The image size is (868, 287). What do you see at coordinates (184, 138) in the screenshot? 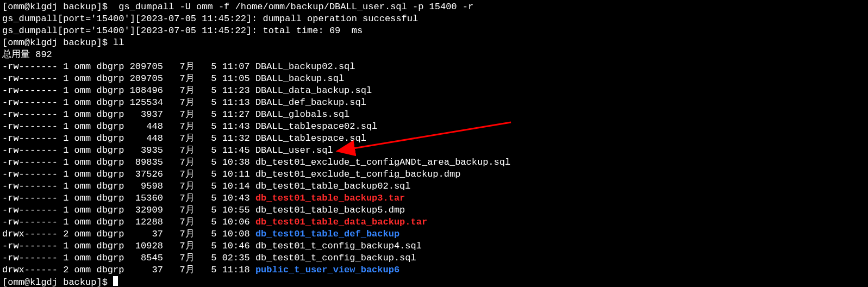
I see `file-row: -rw------- 1 omm dbgrp 448 7月 5 11:32 DB…` at bounding box center [184, 138].